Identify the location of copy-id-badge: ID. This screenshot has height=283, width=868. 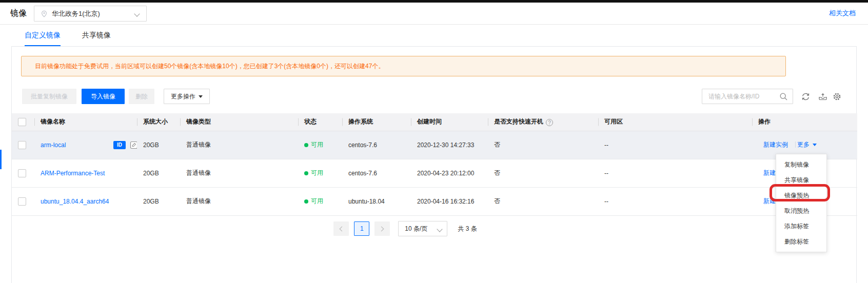
(120, 145).